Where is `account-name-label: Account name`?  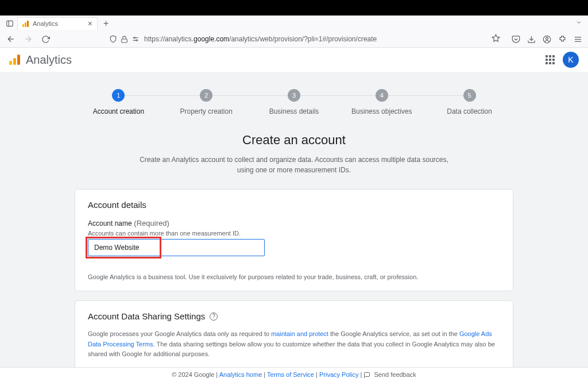
account-name-label: Account name is located at coordinates (110, 223).